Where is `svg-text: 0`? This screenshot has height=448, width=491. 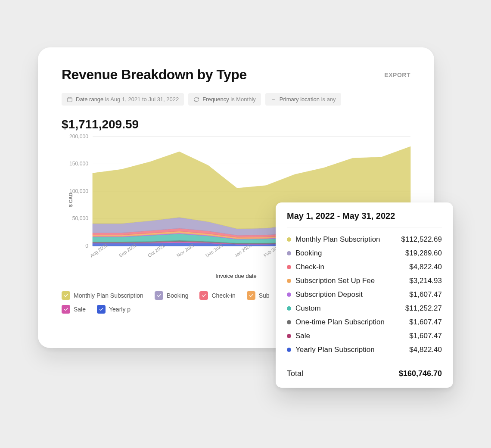 svg-text: 0 is located at coordinates (87, 246).